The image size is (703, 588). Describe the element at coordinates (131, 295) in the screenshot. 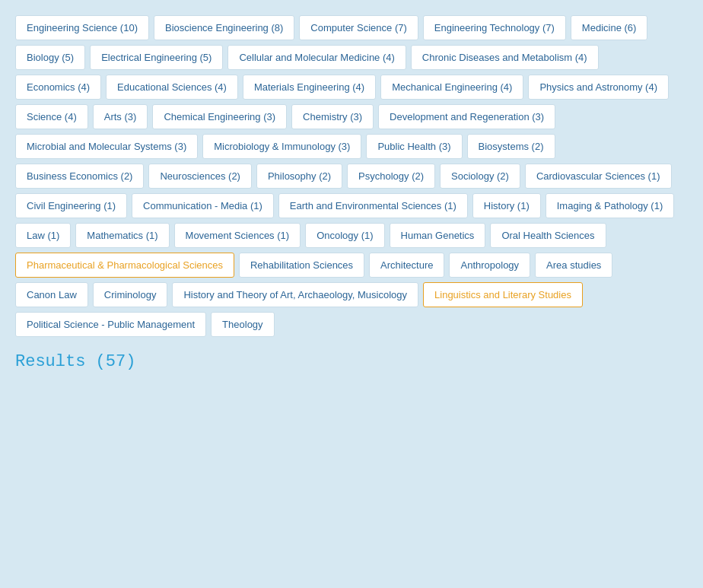

I see `tag-item: Criminology` at that location.